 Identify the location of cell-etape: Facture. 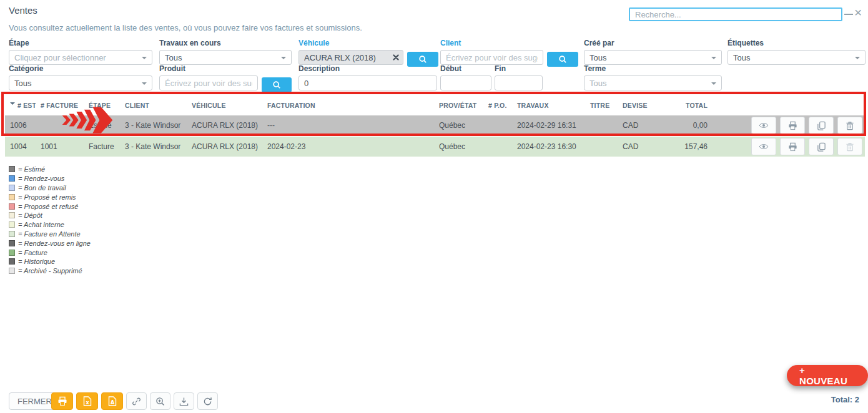
(102, 147).